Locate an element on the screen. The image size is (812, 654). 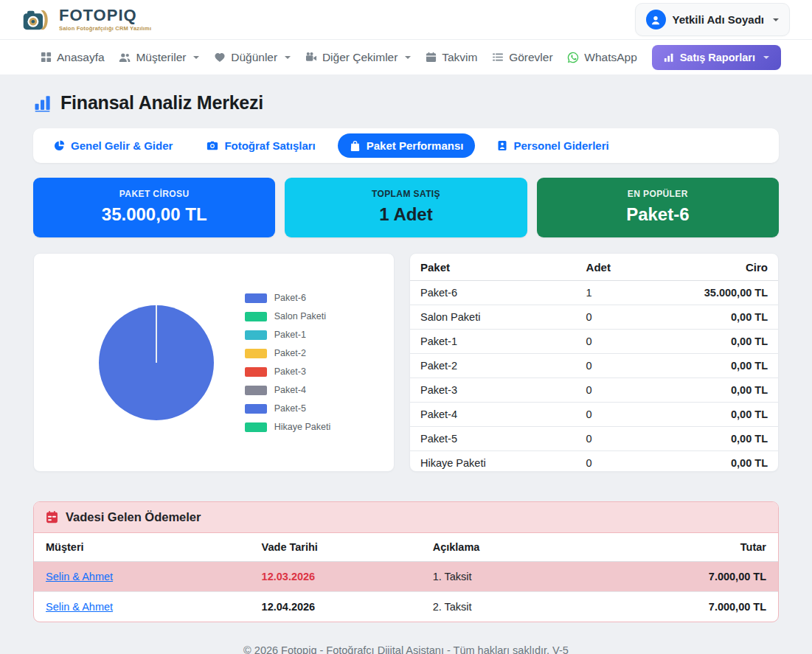
sales-reports-button: Satış Raporları is located at coordinates (717, 58).